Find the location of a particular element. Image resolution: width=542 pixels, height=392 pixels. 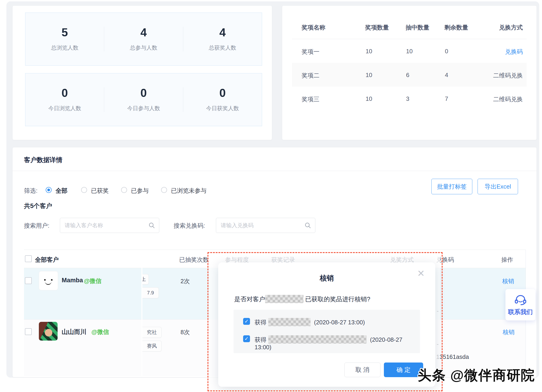

batch-tag-button: 批量打标签 is located at coordinates (452, 186).